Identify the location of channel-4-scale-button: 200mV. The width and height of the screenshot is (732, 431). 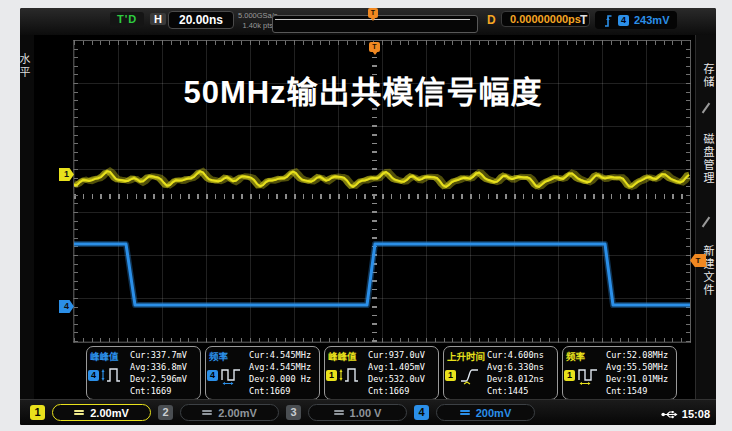
(486, 412).